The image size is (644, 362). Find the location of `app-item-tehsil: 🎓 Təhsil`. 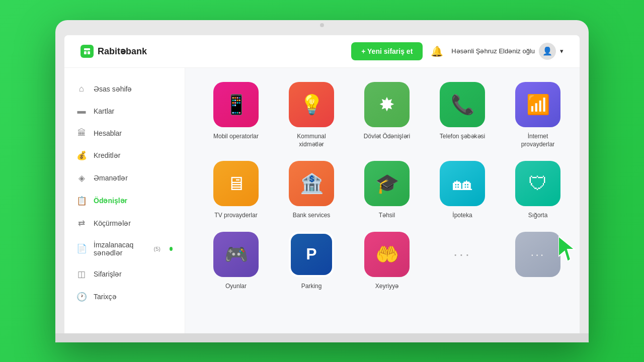

app-item-tehsil: 🎓 Təhsil is located at coordinates (387, 190).